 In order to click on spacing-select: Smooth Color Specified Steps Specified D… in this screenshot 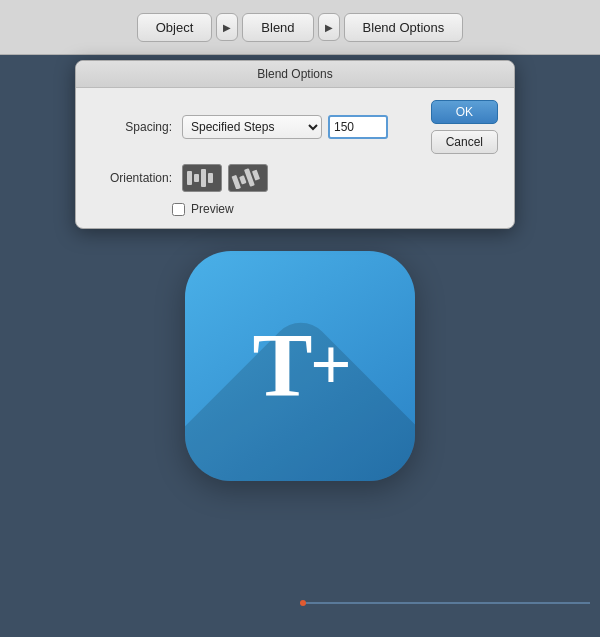, I will do `click(252, 127)`.